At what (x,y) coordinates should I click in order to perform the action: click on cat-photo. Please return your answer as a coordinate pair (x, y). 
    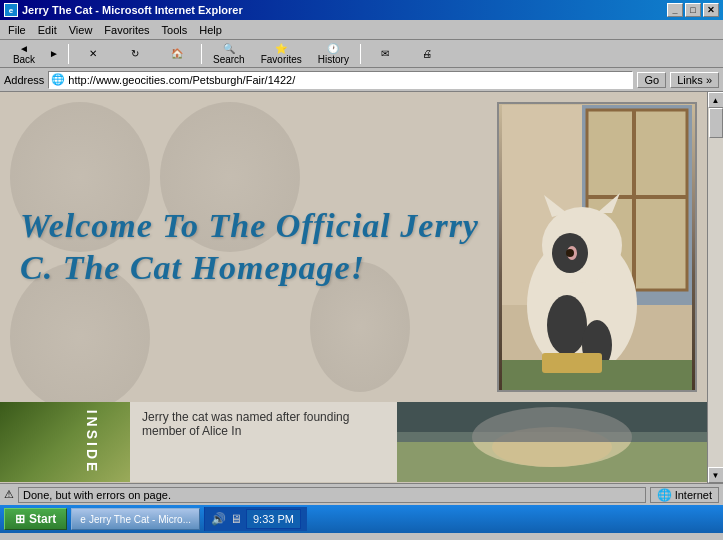
    Looking at the image, I should click on (597, 247).